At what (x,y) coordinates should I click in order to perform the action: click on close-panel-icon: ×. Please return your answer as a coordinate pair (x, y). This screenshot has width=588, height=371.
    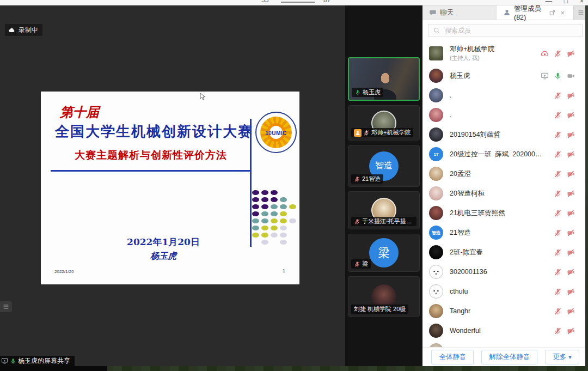
    Looking at the image, I should click on (562, 13).